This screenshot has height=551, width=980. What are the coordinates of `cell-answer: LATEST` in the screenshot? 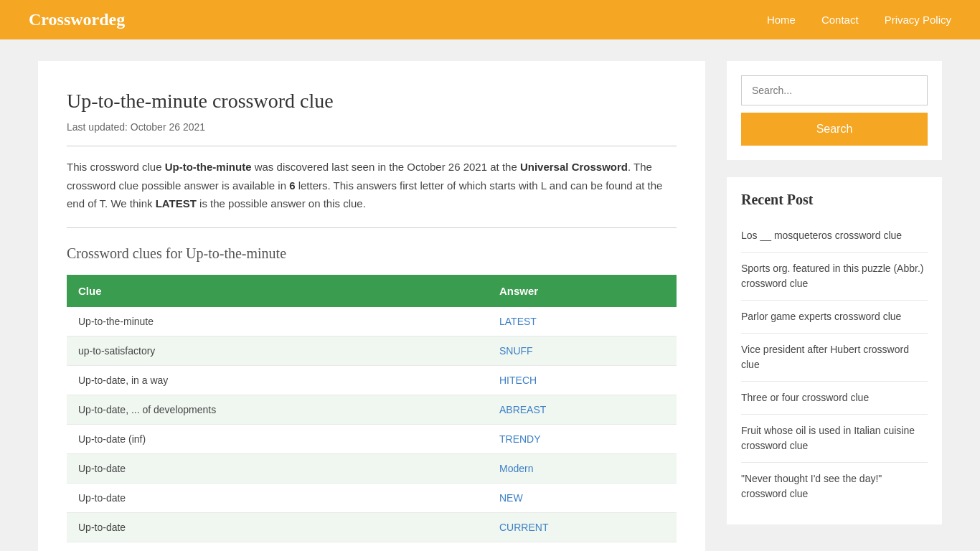 It's located at (583, 321).